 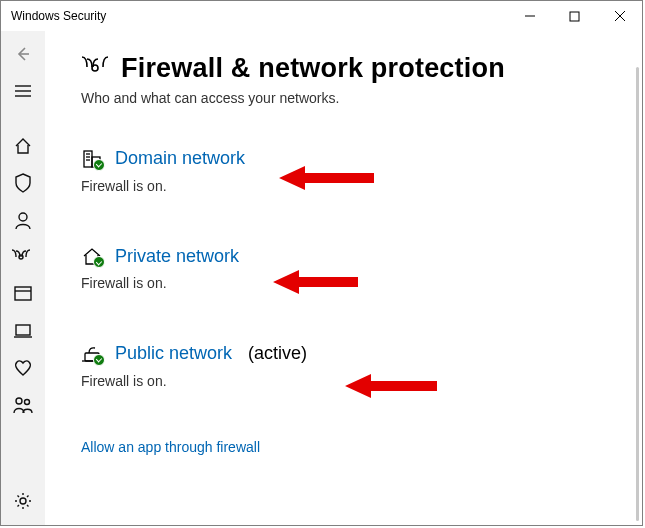 I want to click on private-network-status: Firewall is on., so click(x=344, y=283).